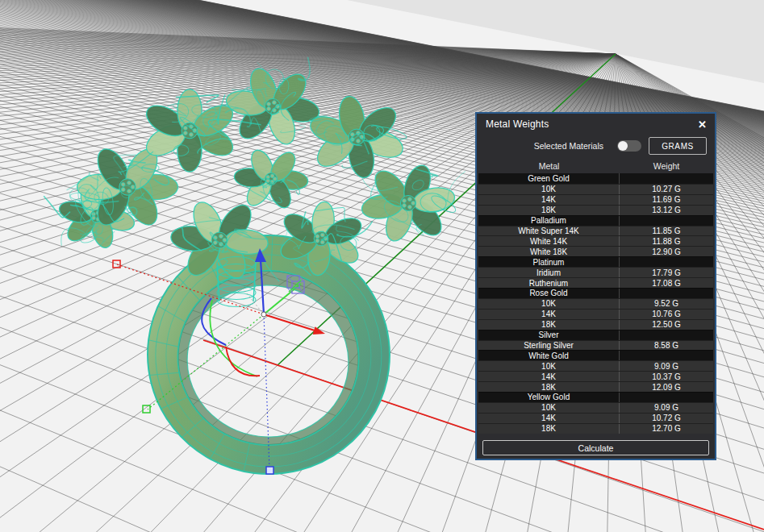 The width and height of the screenshot is (764, 532). I want to click on cell-weight: 12.50 G, so click(666, 324).